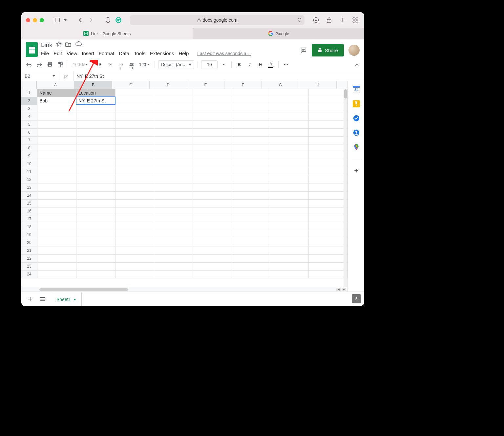  Describe the element at coordinates (289, 227) in the screenshot. I see `cell-G18` at that location.